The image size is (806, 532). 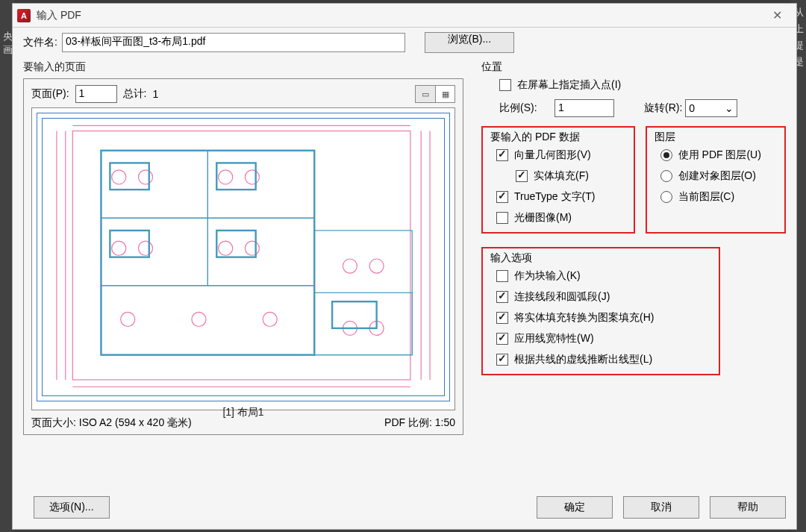 What do you see at coordinates (561, 176) in the screenshot?
I see `solid-fills-label: 实体填充(F)` at bounding box center [561, 176].